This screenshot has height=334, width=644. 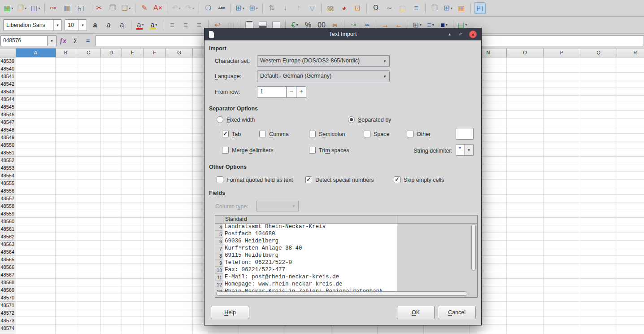 I want to click on insert-comment-icon: ▢, so click(x=403, y=8).